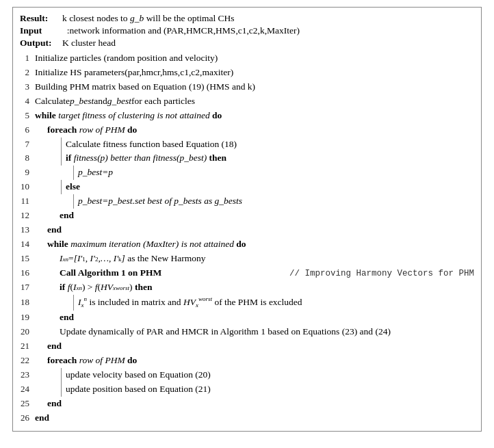 This screenshot has height=448, width=494. What do you see at coordinates (247, 159) in the screenshot?
I see `line-8: 8 if fitness(p) better than fitness(p_be…` at bounding box center [247, 159].